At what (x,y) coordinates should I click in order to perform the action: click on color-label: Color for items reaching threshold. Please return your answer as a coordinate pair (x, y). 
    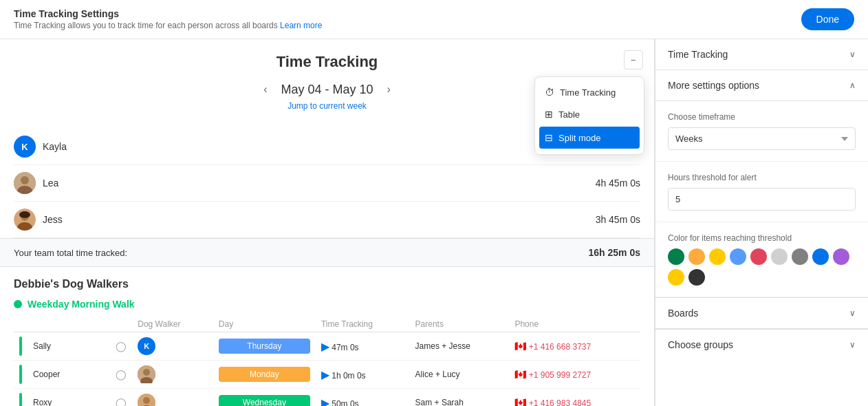
    Looking at the image, I should click on (762, 238).